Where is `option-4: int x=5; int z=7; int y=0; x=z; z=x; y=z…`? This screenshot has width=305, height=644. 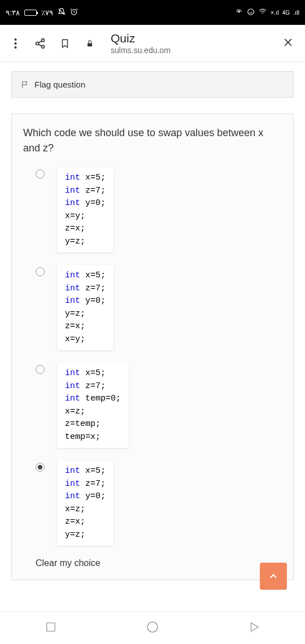
option-4: int x=5; int z=7; int y=0; x=z; z=x; y=z… is located at coordinates (159, 503).